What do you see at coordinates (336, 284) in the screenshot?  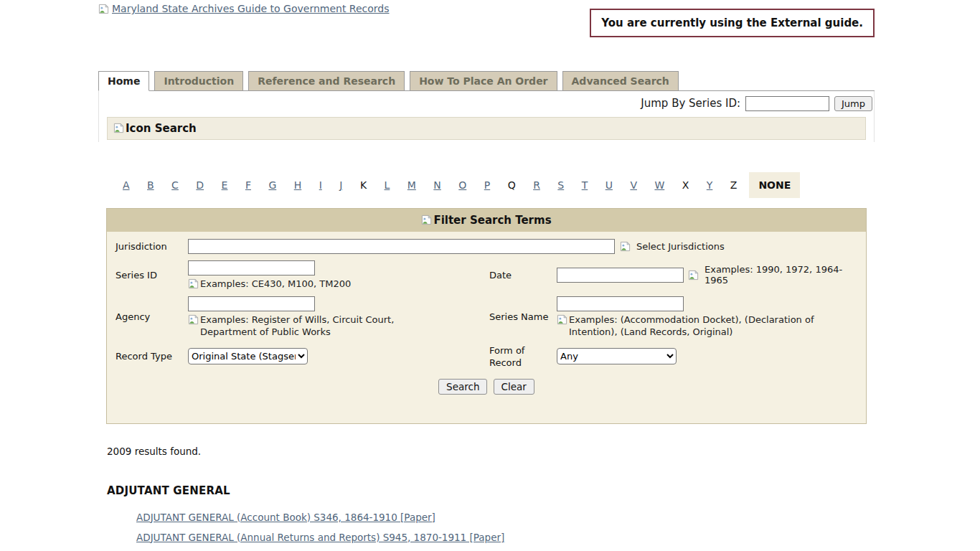 I see `series-id-examples: Examples: CE430, M100, TM200` at bounding box center [336, 284].